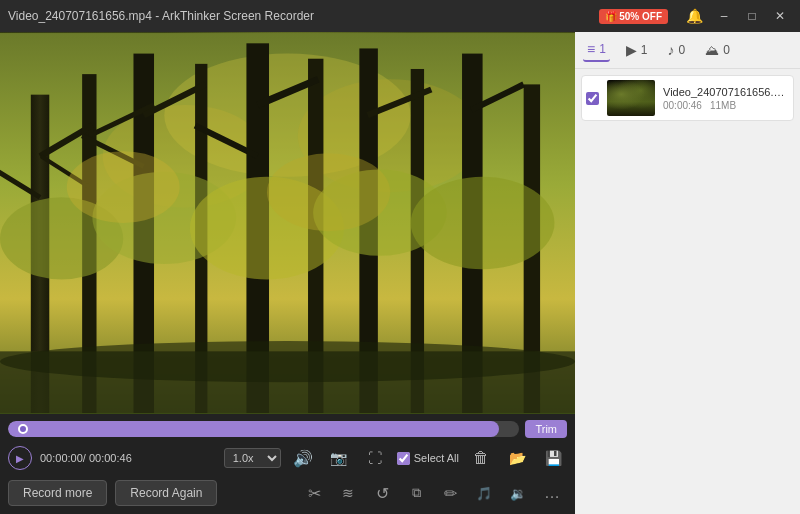 The height and width of the screenshot is (514, 800). I want to click on timeline-track, so click(264, 429).